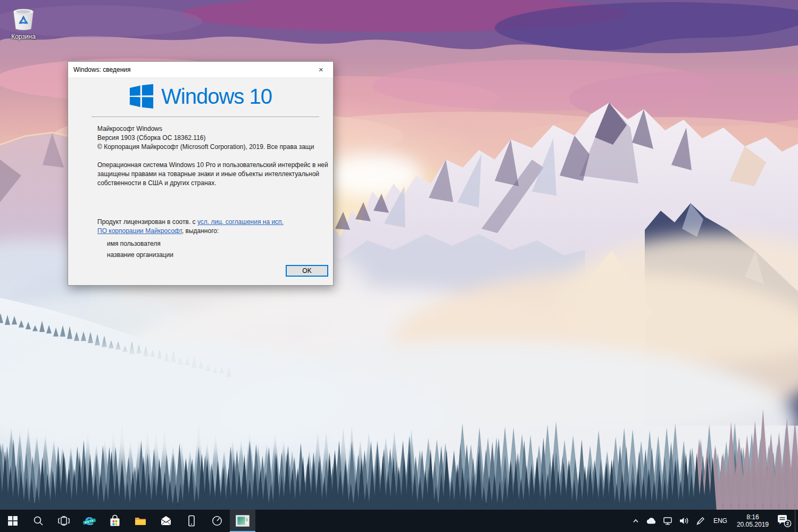 This screenshot has width=798, height=532. I want to click on chevron-up-icon, so click(636, 521).